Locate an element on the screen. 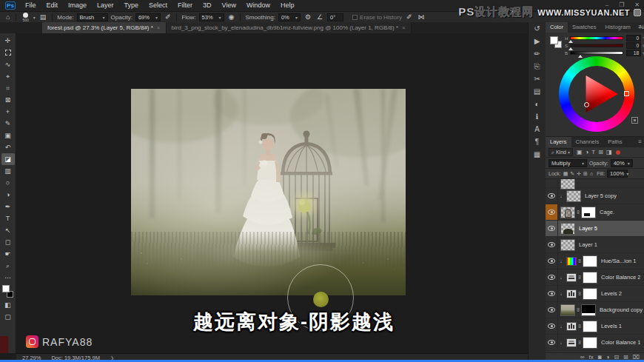 The image size is (644, 362). layer-row is located at coordinates (595, 184).